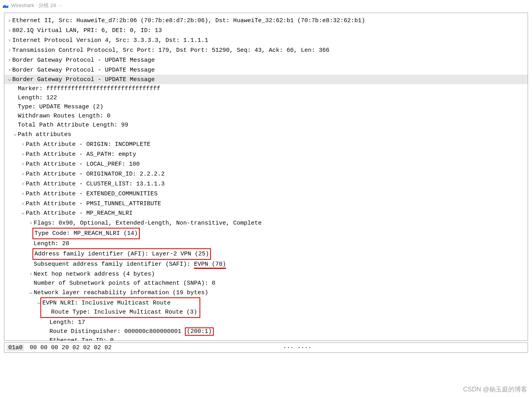 The height and width of the screenshot is (397, 532). Describe the element at coordinates (266, 89) in the screenshot. I see `tree-row: Marker: ffffffffffffffffffffffffffffffff` at that location.